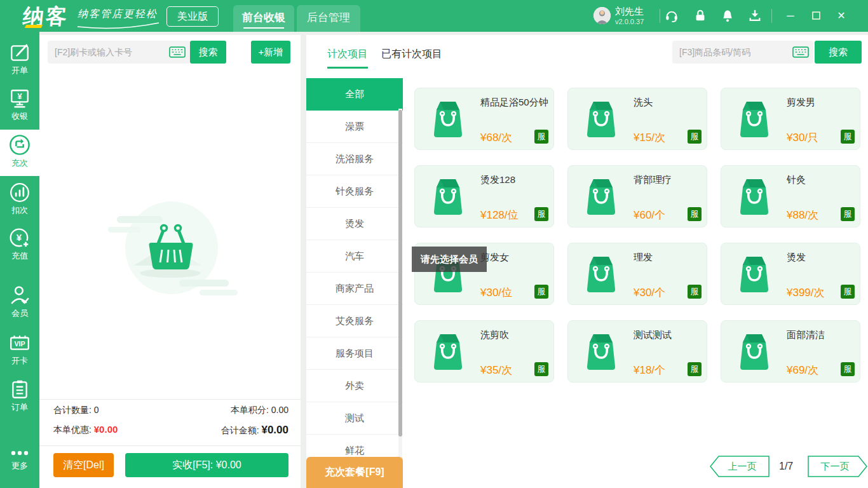 This screenshot has width=868, height=488. I want to click on category-item: 针灸服务, so click(355, 192).